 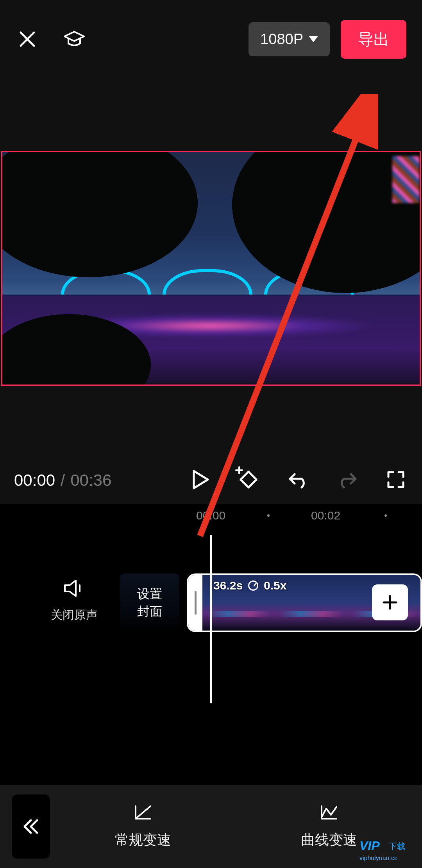 What do you see at coordinates (250, 586) in the screenshot?
I see `clip-meta: 36.2s 0.5x` at bounding box center [250, 586].